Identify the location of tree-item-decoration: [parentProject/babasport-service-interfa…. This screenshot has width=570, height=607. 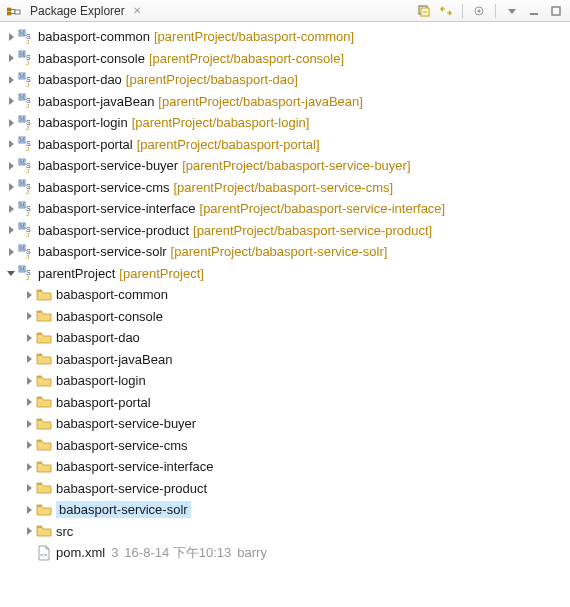
(323, 208).